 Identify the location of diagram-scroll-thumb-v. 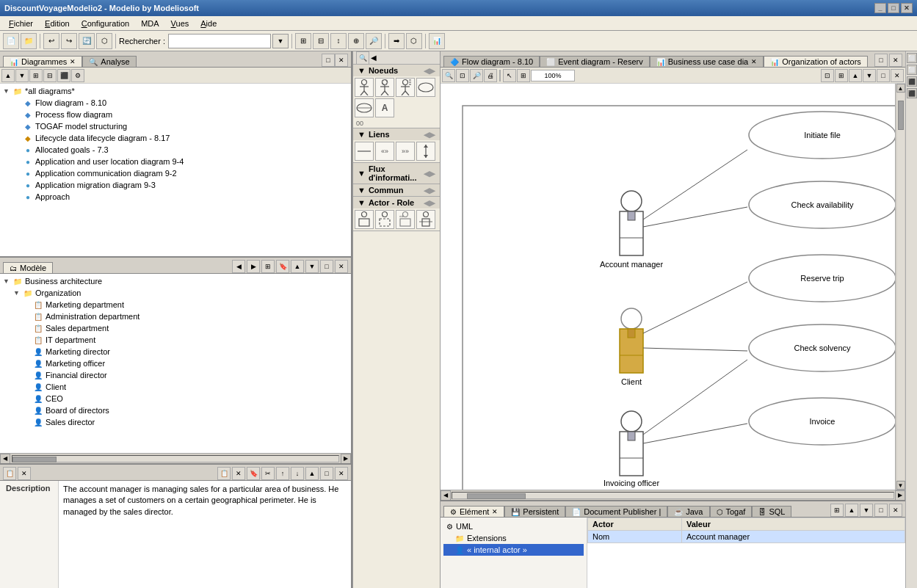
(901, 115).